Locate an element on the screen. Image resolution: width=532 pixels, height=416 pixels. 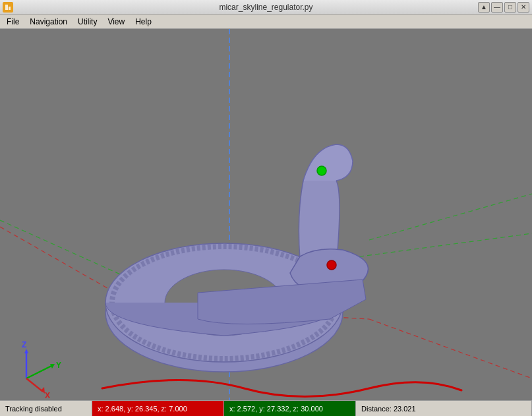
titlebar: micar_skyline_regulator.py ▲ — □ ✕ is located at coordinates (266, 7).